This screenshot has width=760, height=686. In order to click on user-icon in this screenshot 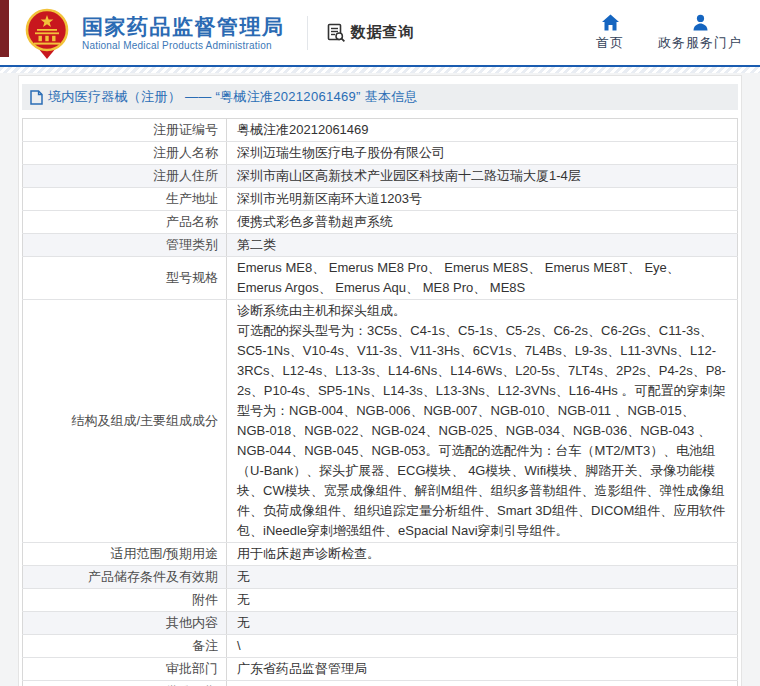, I will do `click(700, 22)`.